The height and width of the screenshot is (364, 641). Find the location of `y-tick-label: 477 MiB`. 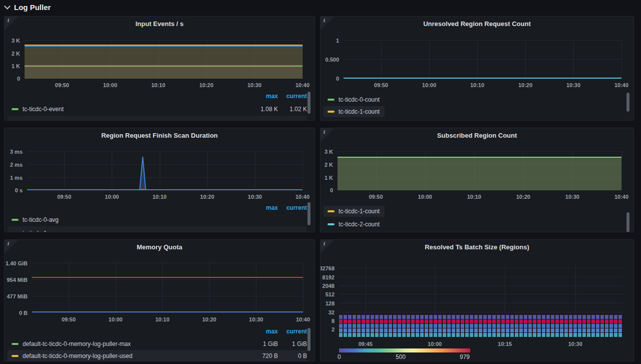

y-tick-label: 477 MiB is located at coordinates (17, 296).